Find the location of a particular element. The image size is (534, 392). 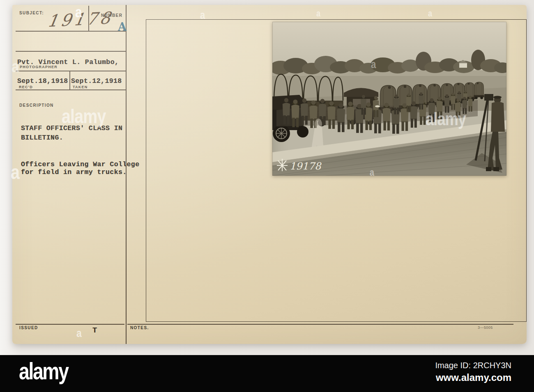

caption-line1: Officers Leaving War College is located at coordinates (80, 164).